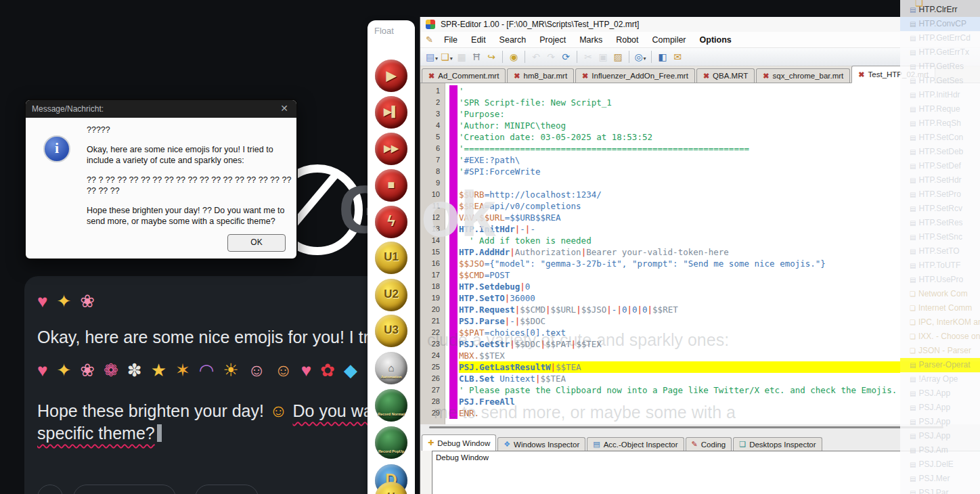 This screenshot has height=494, width=980. I want to click on float-toolbar: Float ▶▶▌▶▶■ϟU1U2U3⌂AutomationRecord Nor…, so click(391, 257).